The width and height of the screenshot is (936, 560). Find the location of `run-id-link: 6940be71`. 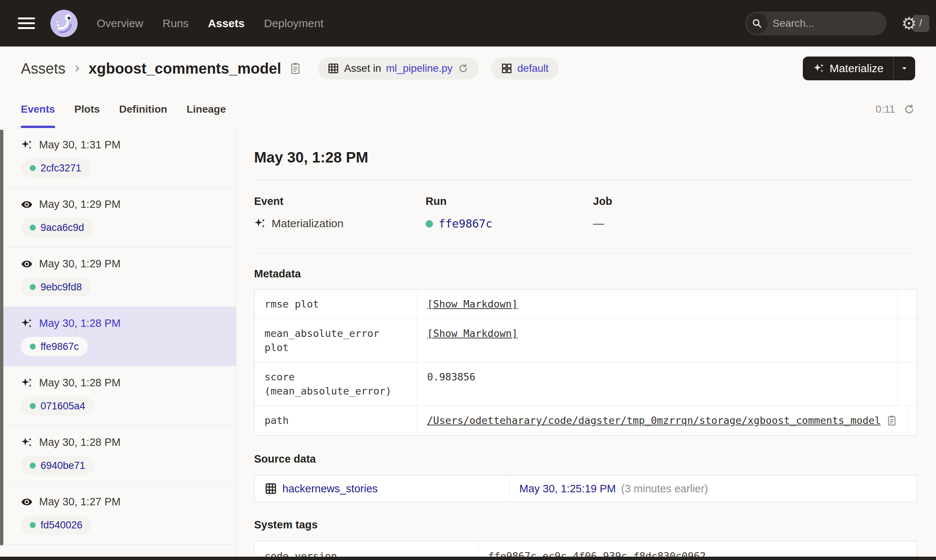

run-id-link: 6940be71 is located at coordinates (63, 466).